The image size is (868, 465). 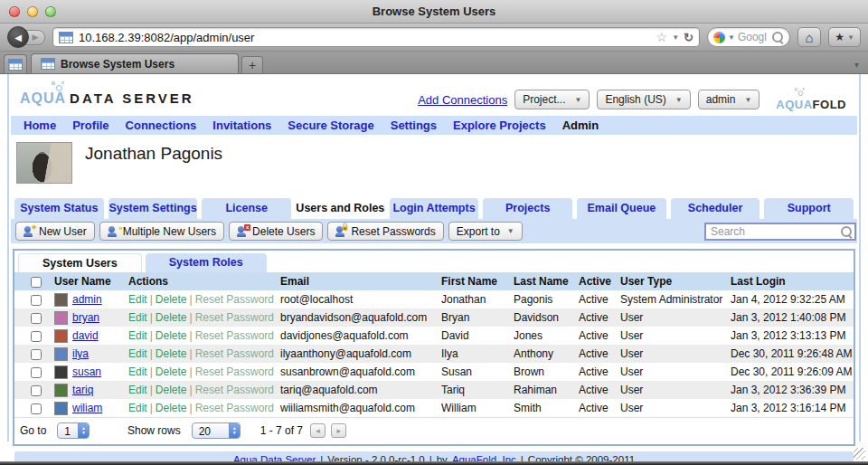 I want to click on search-input, so click(x=780, y=232).